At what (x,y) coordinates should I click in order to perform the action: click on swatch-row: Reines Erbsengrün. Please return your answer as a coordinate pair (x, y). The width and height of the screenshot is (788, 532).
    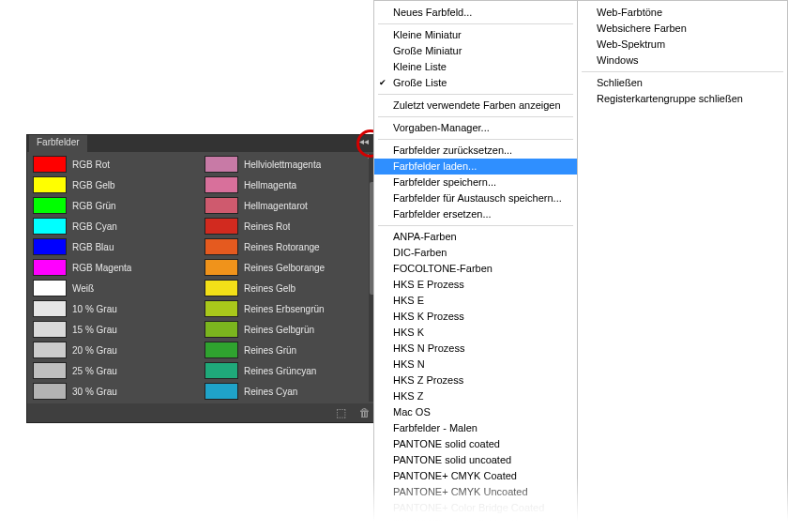
    Looking at the image, I should click on (285, 309).